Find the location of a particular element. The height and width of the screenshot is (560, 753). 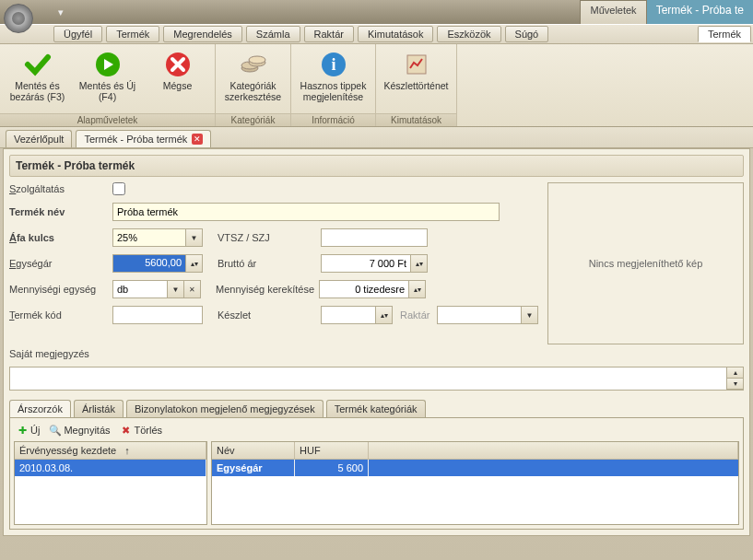

save-close-button: Mentés és bezárás (F3) is located at coordinates (38, 76).